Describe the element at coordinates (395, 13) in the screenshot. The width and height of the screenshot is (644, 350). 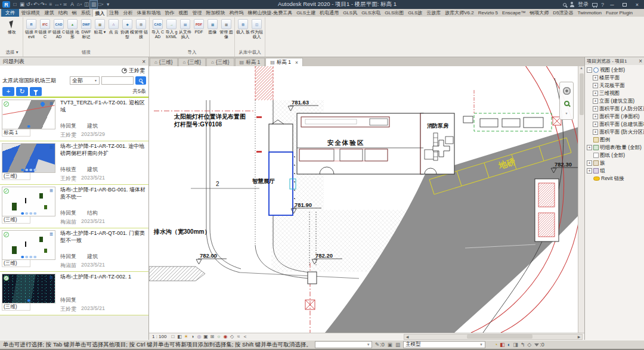
I see `ribbon-tab-19: GLS出图` at that location.